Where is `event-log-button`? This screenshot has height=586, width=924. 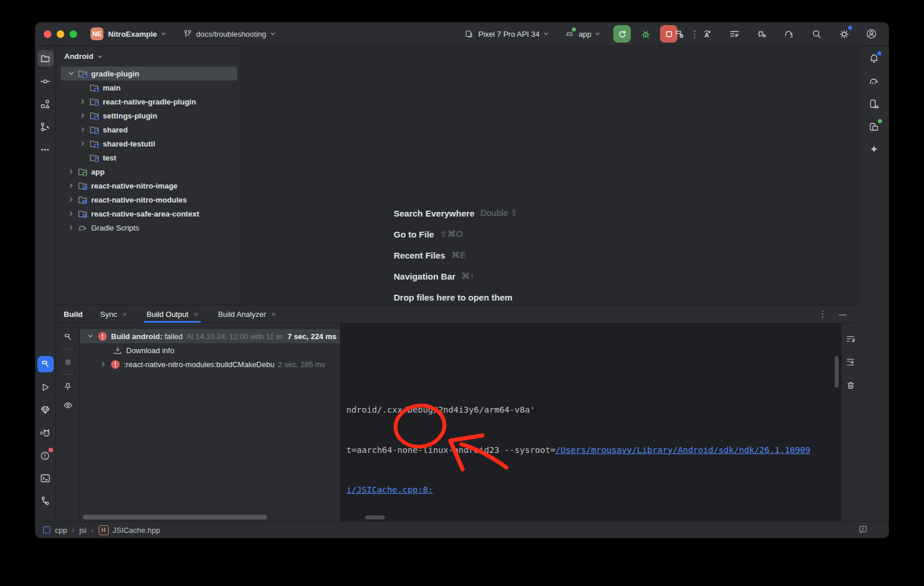
event-log-button is located at coordinates (863, 530).